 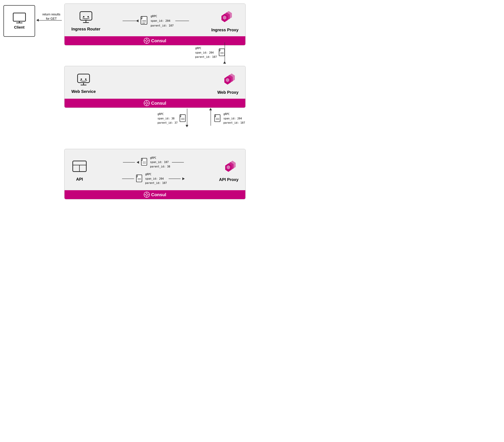 I want to click on doc-icon-api-top, so click(x=144, y=162).